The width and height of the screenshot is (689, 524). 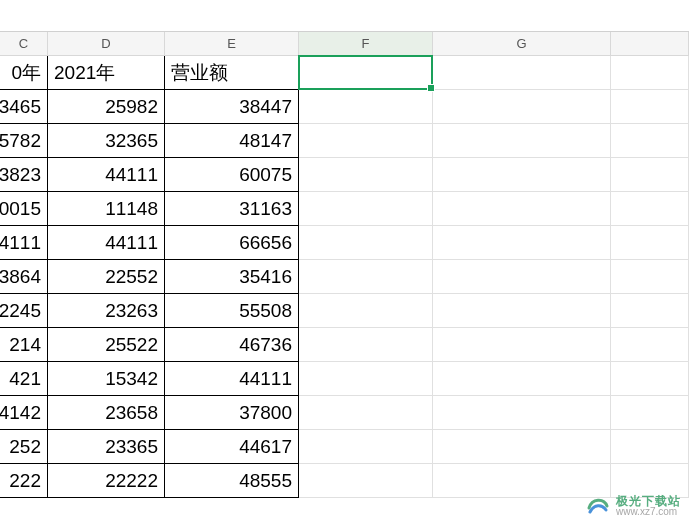 What do you see at coordinates (24, 209) in the screenshot?
I see `data-cell: 0015` at bounding box center [24, 209].